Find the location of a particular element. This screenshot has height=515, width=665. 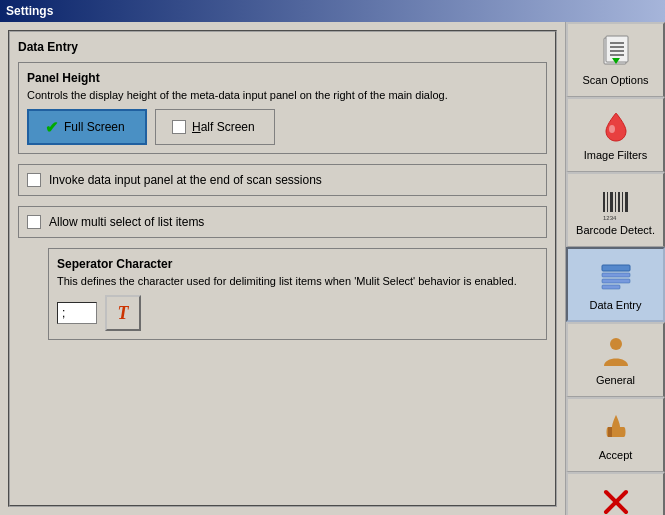

panel-height-title: Panel Height is located at coordinates (282, 78).